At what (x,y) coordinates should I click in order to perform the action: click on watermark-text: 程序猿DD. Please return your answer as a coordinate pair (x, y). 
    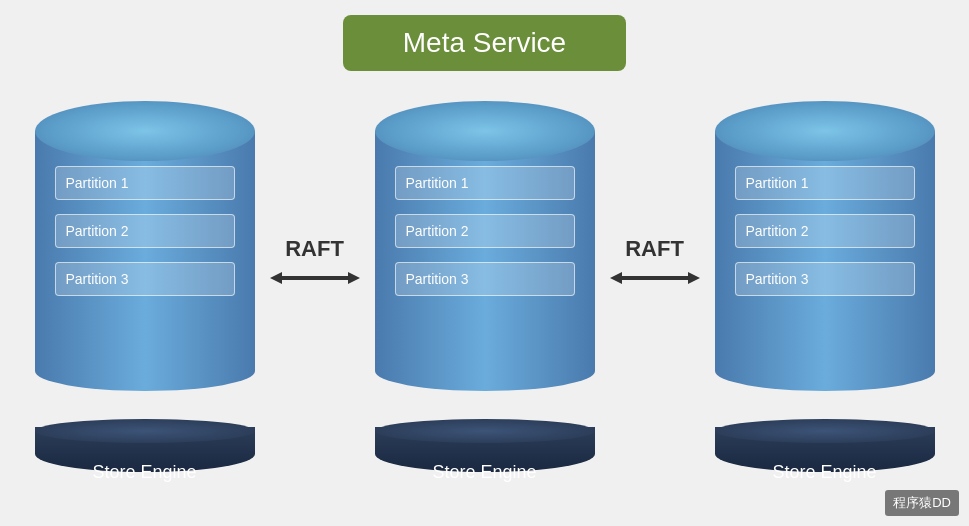
    Looking at the image, I should click on (922, 502).